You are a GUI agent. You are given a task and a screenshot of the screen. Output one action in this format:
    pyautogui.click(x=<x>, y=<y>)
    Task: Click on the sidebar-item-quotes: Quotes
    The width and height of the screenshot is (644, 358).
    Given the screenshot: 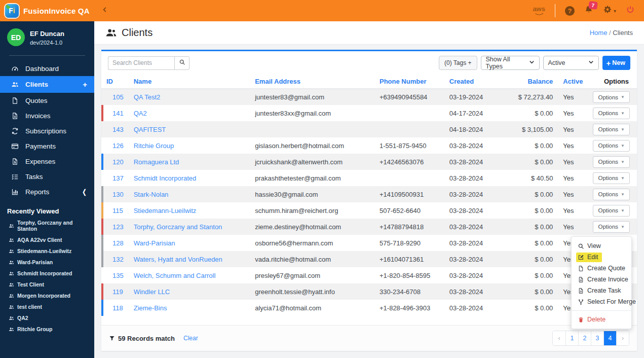 What is the action you would take?
    pyautogui.click(x=47, y=100)
    